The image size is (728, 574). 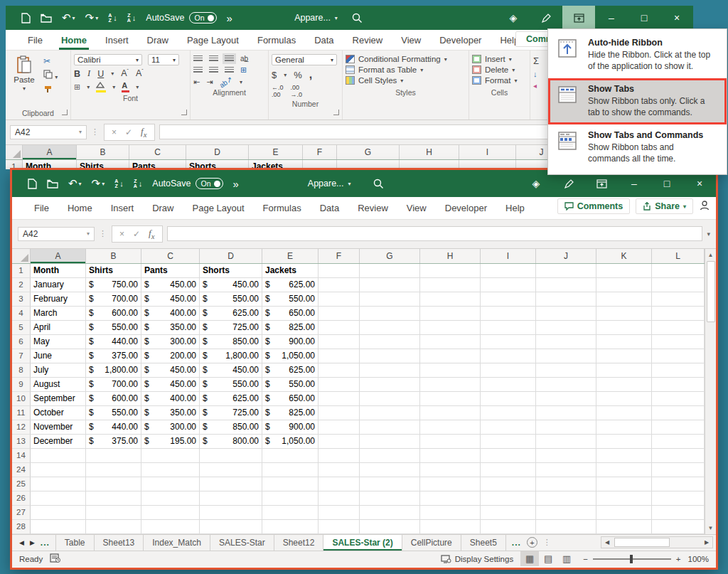 What do you see at coordinates (21, 328) in the screenshot?
I see `row-header-5: 5` at bounding box center [21, 328].